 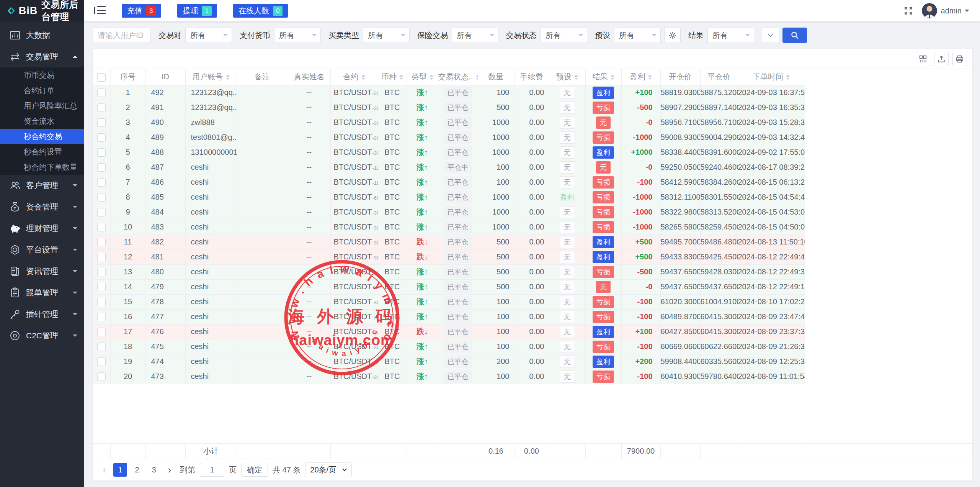 I want to click on cell-account: 123123@qq..., so click(x=211, y=93).